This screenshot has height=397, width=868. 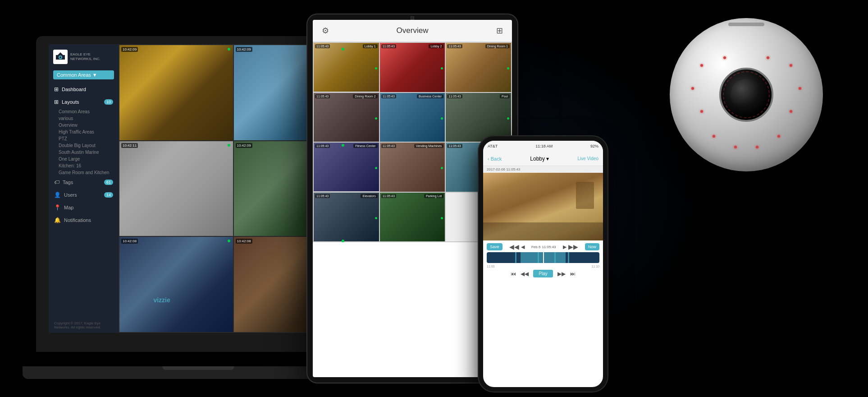 I want to click on tablet-cam-1: 11:05:43 Lobby 1, so click(x=346, y=67).